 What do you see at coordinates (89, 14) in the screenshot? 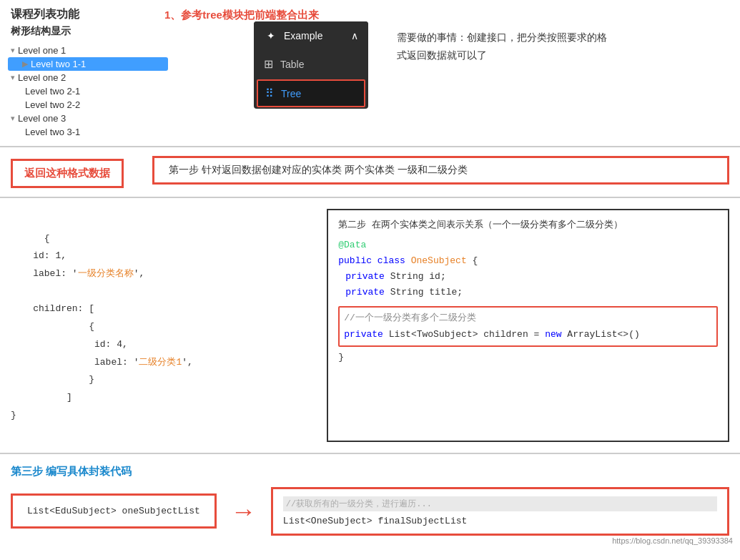
I see `panel-title1: 课程列表功能` at bounding box center [89, 14].